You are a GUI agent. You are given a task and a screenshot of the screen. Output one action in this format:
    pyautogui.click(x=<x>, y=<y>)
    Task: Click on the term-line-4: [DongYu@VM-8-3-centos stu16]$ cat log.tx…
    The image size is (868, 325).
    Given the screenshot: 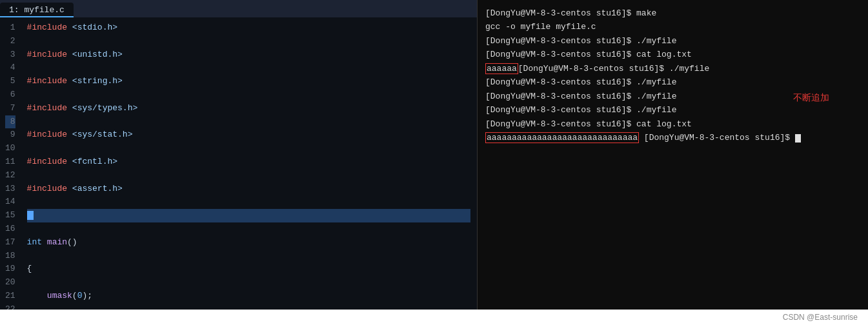 What is the action you would take?
    pyautogui.click(x=672, y=54)
    